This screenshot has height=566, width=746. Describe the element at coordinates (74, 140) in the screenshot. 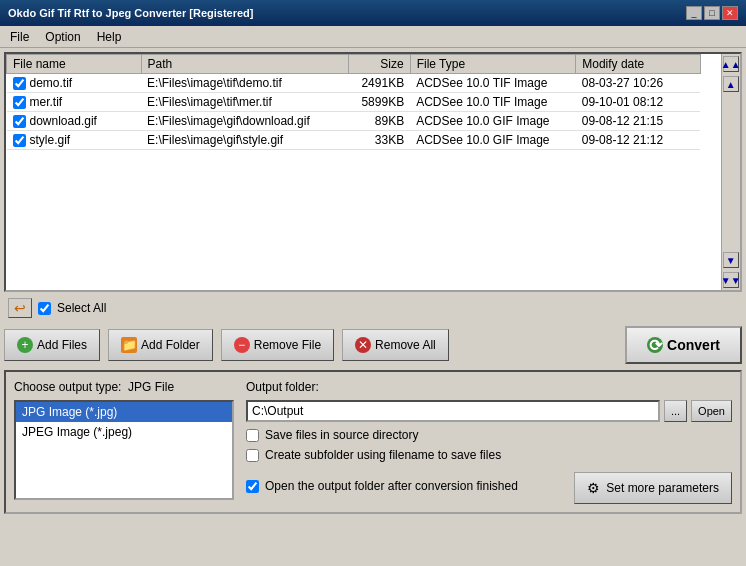

I see `cell-filename: style.gif` at that location.